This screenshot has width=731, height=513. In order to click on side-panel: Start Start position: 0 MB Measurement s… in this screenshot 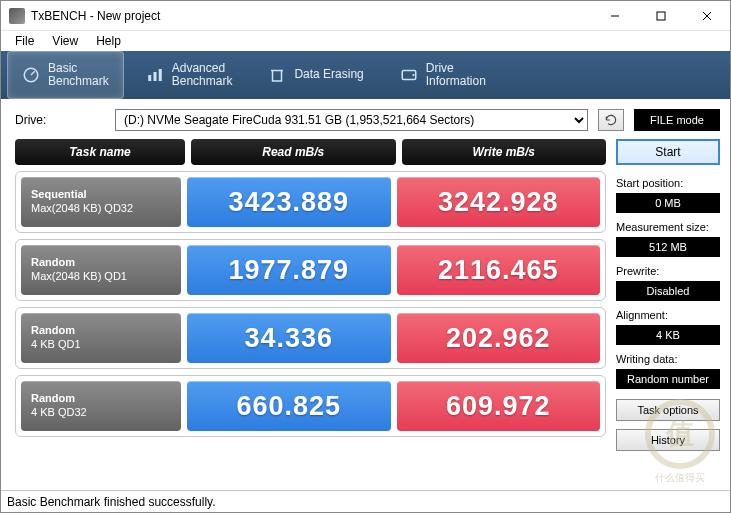, I will do `click(668, 312)`.